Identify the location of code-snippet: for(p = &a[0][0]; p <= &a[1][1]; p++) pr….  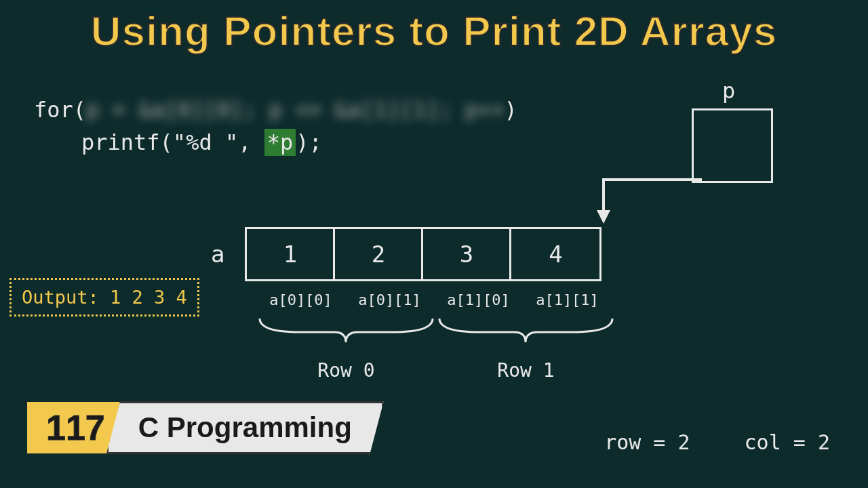
(275, 126).